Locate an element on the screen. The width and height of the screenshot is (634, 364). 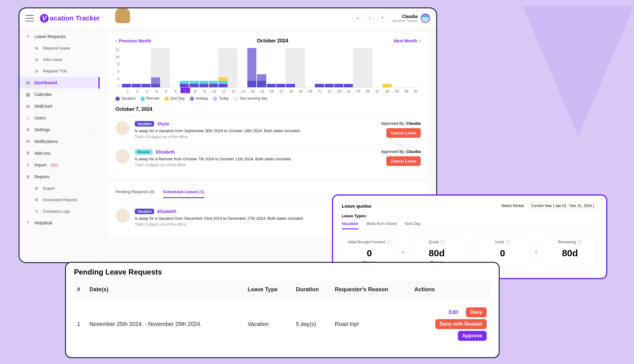
nav-label: Reports is located at coordinates (42, 177).